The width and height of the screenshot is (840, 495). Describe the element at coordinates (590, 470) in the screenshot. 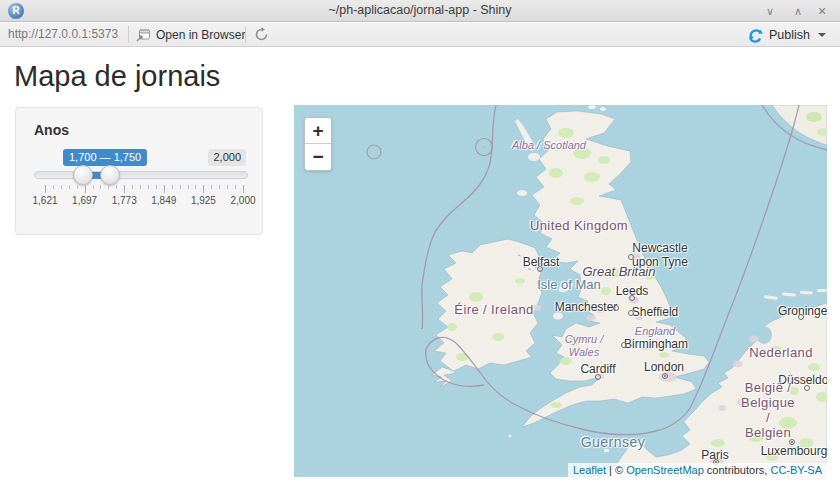

I see `leaflet-link: Leaflet` at that location.